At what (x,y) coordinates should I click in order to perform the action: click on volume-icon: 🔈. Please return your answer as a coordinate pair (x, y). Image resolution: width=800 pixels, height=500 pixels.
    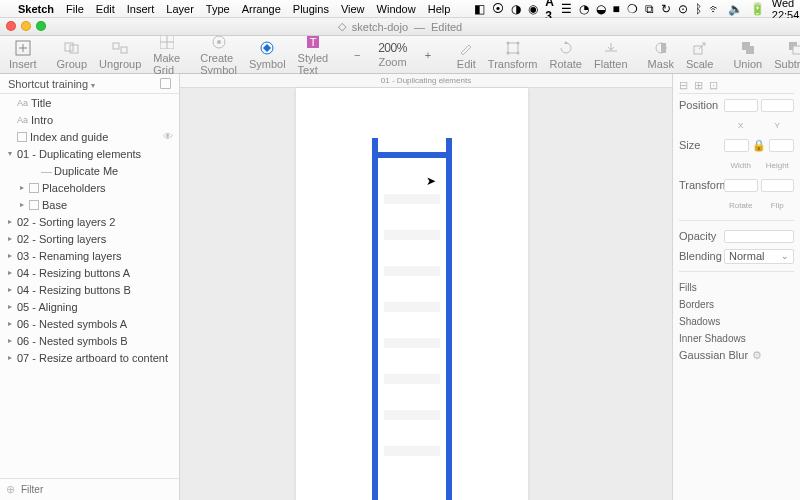
    Looking at the image, I should click on (736, 9).